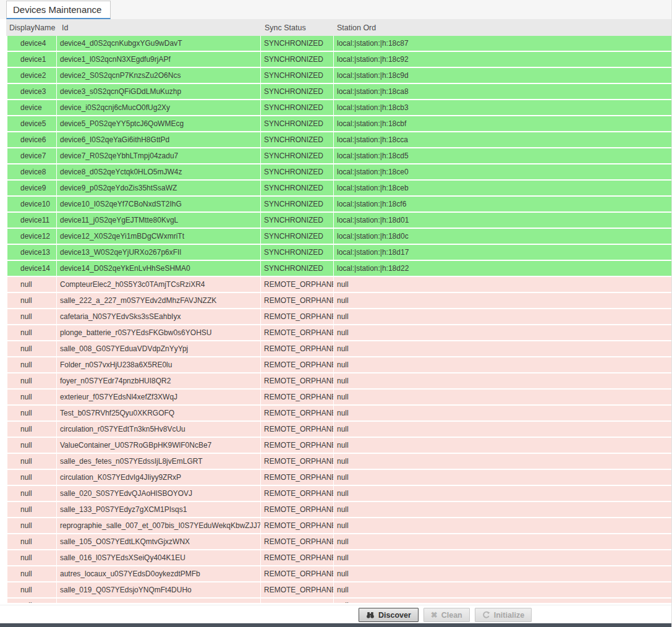 This screenshot has width=672, height=627. What do you see at coordinates (388, 615) in the screenshot?
I see `discover-button: Discover` at bounding box center [388, 615].